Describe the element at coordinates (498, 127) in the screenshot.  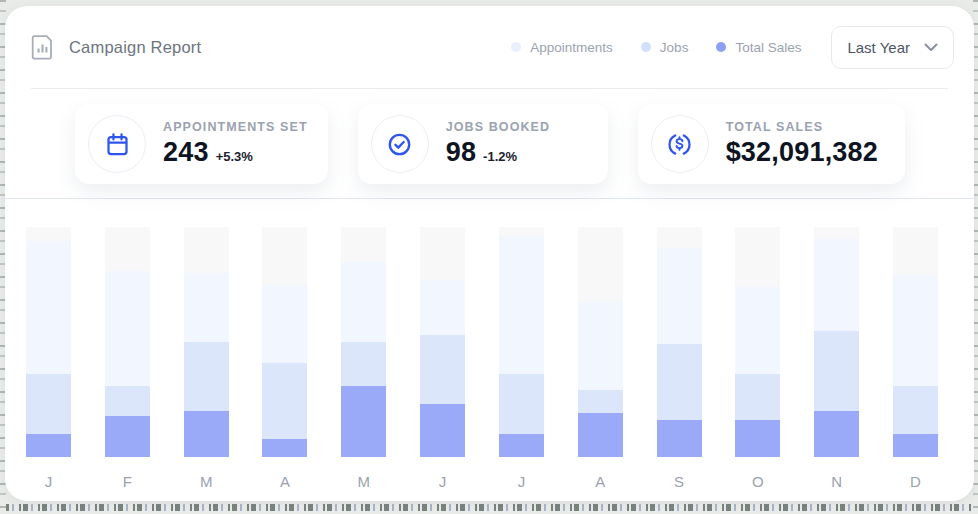
I see `stat-label: JOBS BOOKED` at that location.